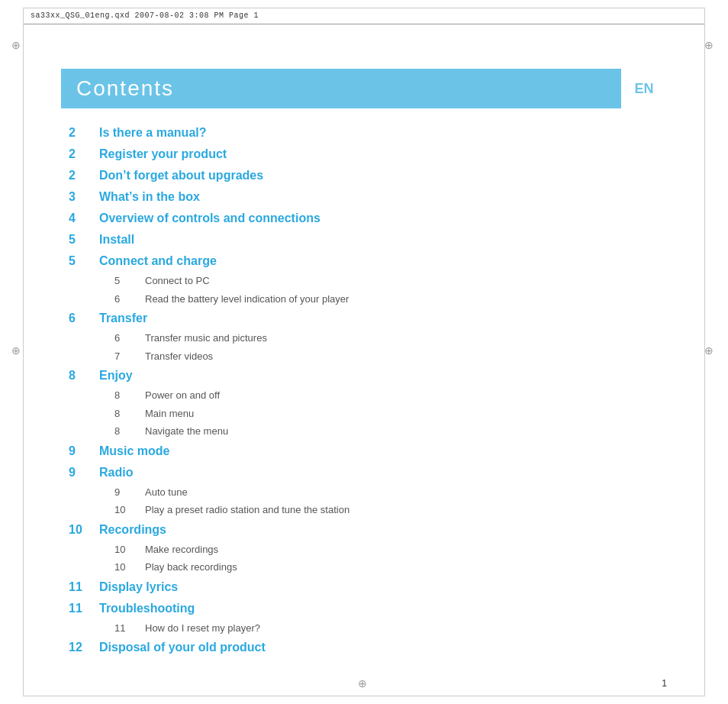  Describe the element at coordinates (133, 530) in the screenshot. I see `toc-label: Recordings` at that location.